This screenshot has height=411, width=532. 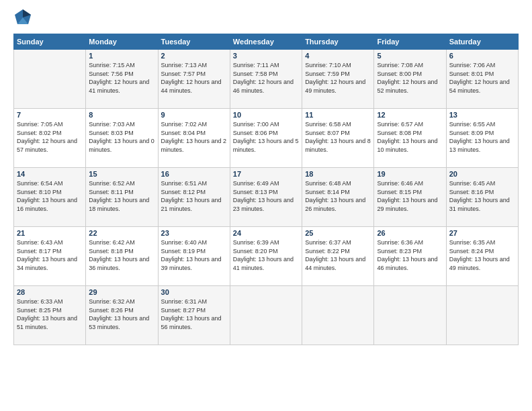 What do you see at coordinates (122, 78) in the screenshot?
I see `cell-text: Sunrise: 7:15 AM Sunset: 7:56 PM Dayligh…` at bounding box center [122, 78].